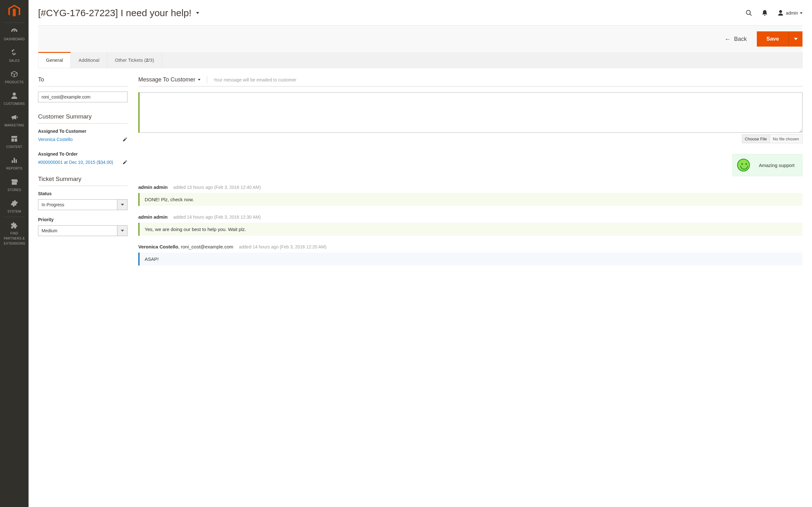 The height and width of the screenshot is (507, 812). I want to click on page-title: [#CYG-176-27223] I need your help!, so click(115, 13).